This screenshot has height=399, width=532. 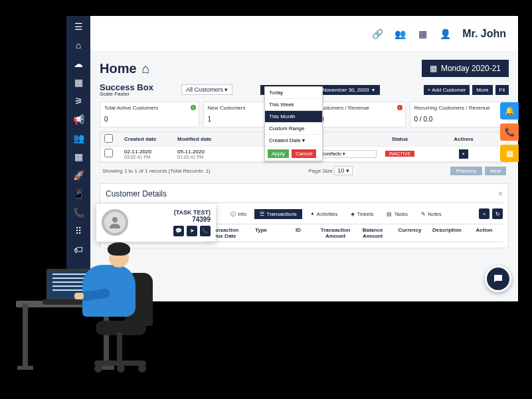 I want to click on detail-tabs: ⓘInfo ☰Transactions ✦Activities ◈Tickets…, so click(x=364, y=214).